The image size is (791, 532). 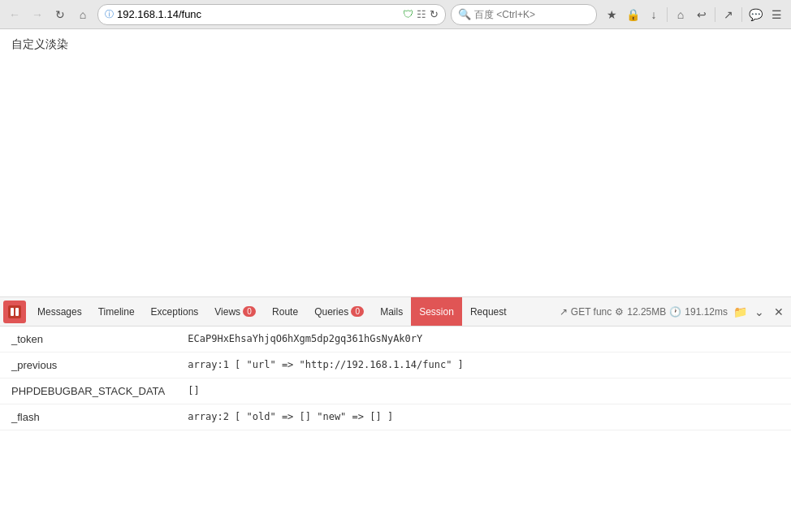 What do you see at coordinates (88, 391) in the screenshot?
I see `session-key: PHPDEBUGBAR_STACK_DATA` at bounding box center [88, 391].